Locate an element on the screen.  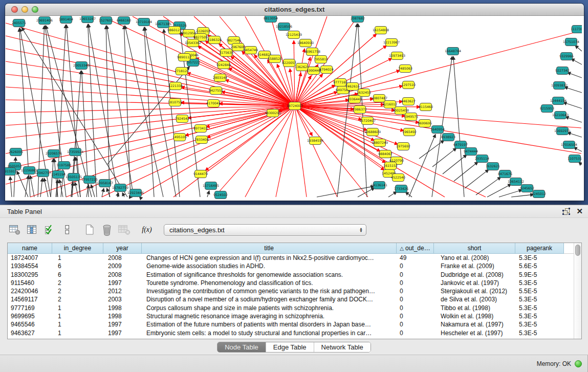
graph-node: 9144479 is located at coordinates (201, 174).